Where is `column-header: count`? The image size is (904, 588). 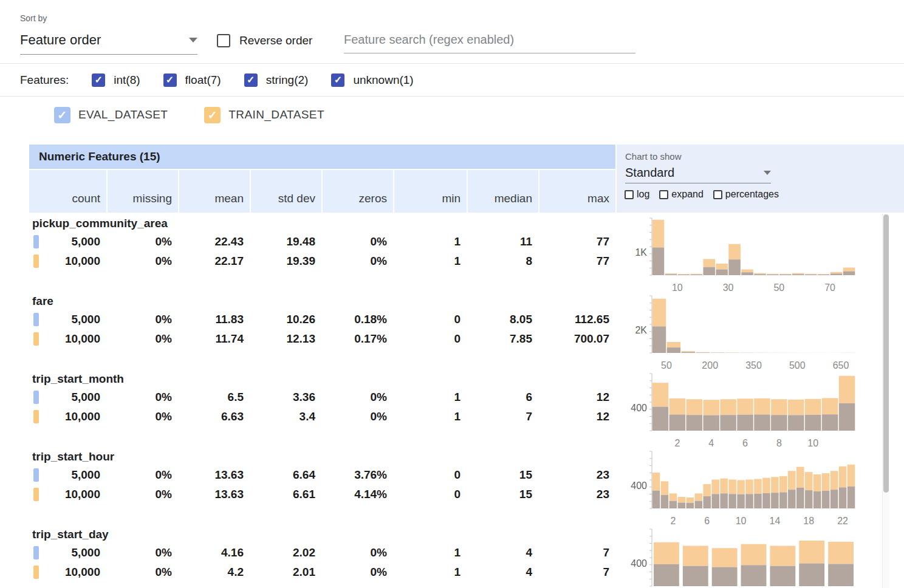 column-header: count is located at coordinates (68, 191).